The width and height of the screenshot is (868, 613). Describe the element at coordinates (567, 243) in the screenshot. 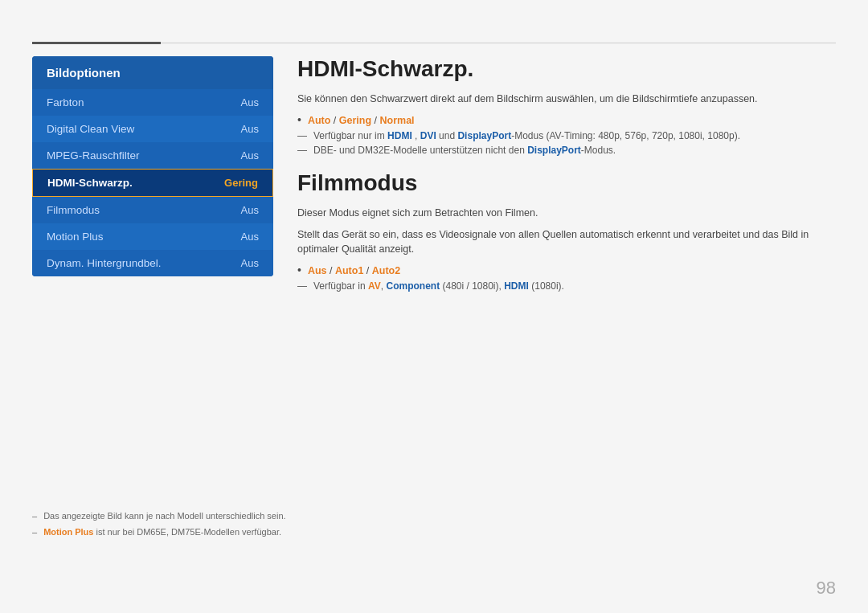

I see `film-desc-2: Stellt das Gerät so ein, dass es Videosi…` at that location.